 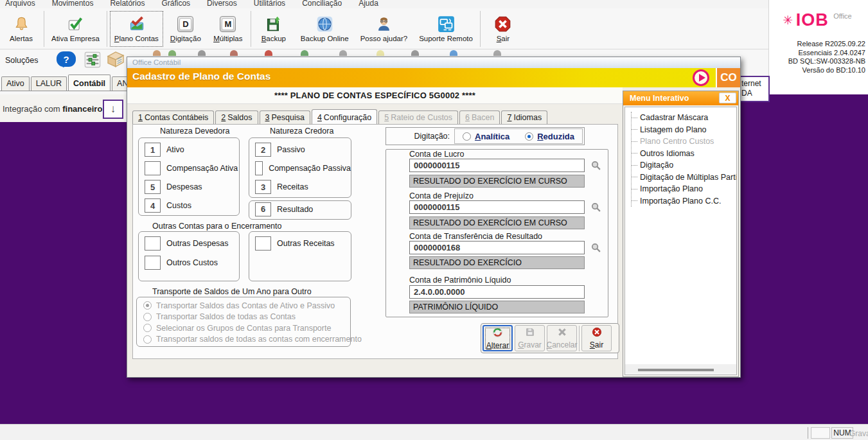 I want to click on outros-custos-code-input, so click(x=153, y=263).